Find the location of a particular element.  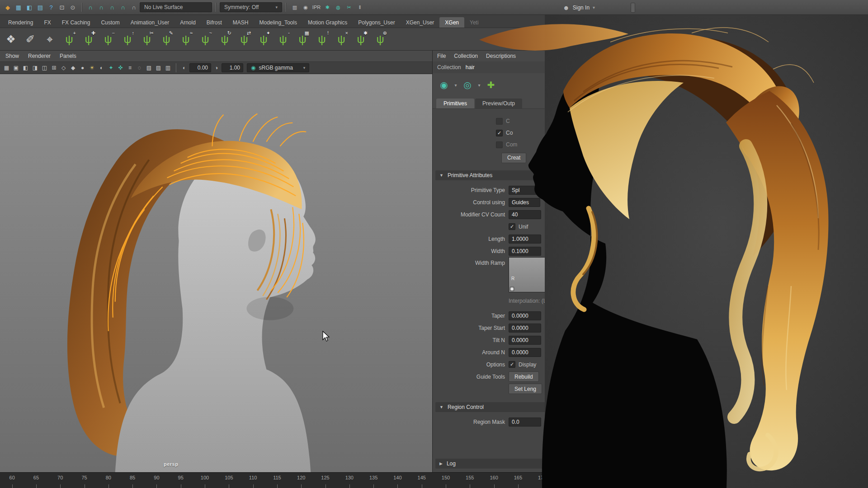

around-field: 0.0000 is located at coordinates (525, 352).